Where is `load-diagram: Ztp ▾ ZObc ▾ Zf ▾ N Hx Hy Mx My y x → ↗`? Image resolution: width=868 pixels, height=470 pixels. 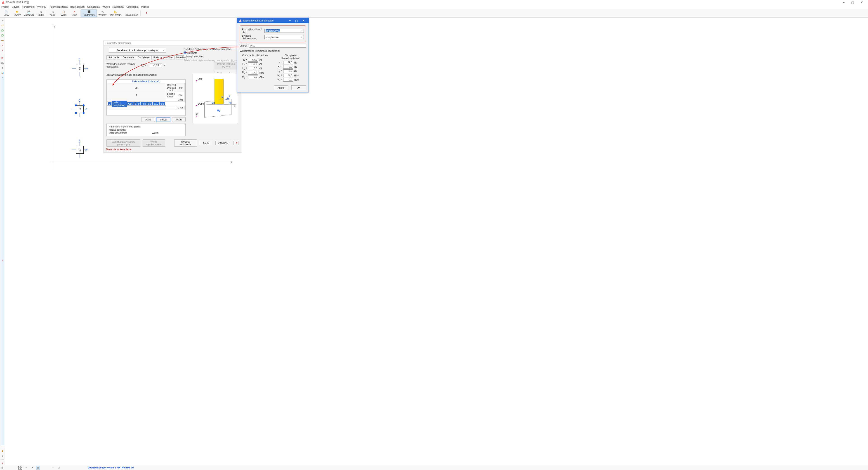
load-diagram: Ztp ▾ ZObc ▾ Zf ▾ N Hx Hy Mx My y x → ↗ is located at coordinates (215, 98).